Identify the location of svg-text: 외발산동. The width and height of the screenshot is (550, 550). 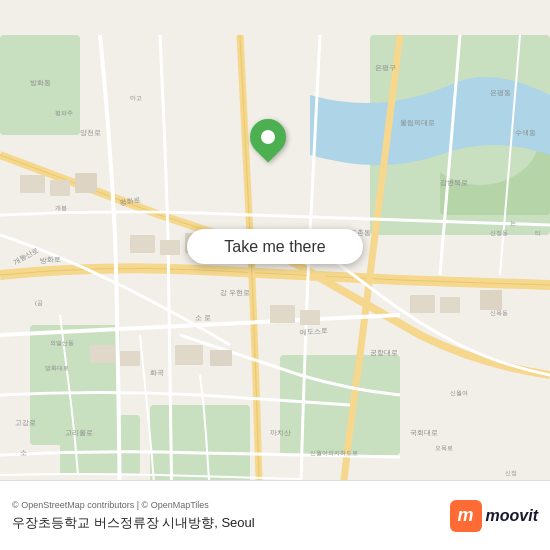
(62, 343).